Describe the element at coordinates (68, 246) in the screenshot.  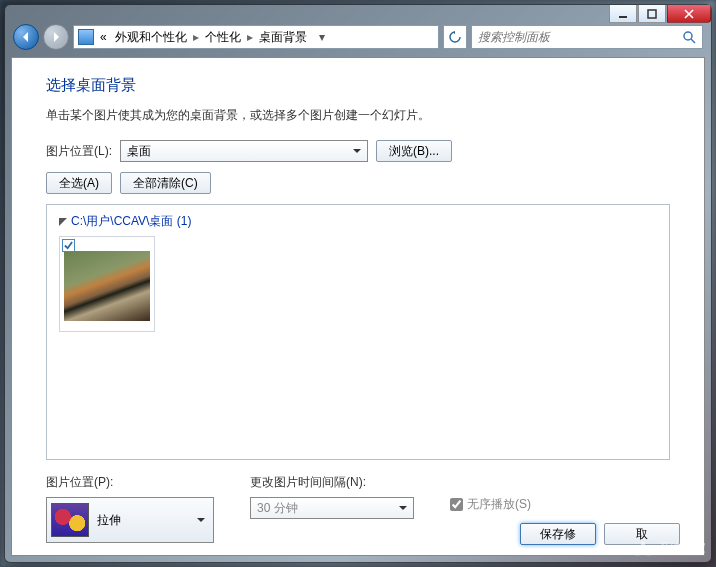
I see `thumbnail-checkbox` at that location.